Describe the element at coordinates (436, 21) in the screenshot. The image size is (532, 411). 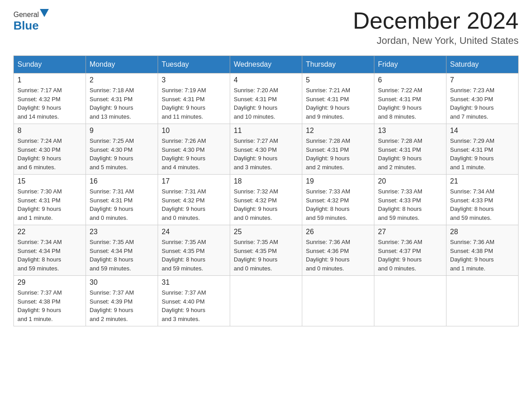
I see `month-title: December 2024` at that location.